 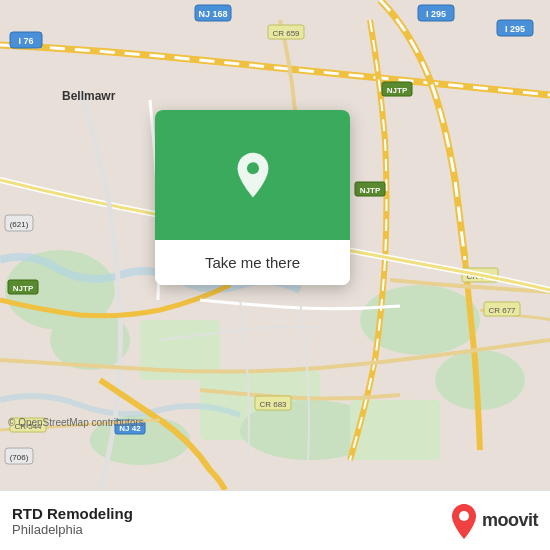 What do you see at coordinates (252, 262) in the screenshot?
I see `take-me-there-button: Take me there` at bounding box center [252, 262].